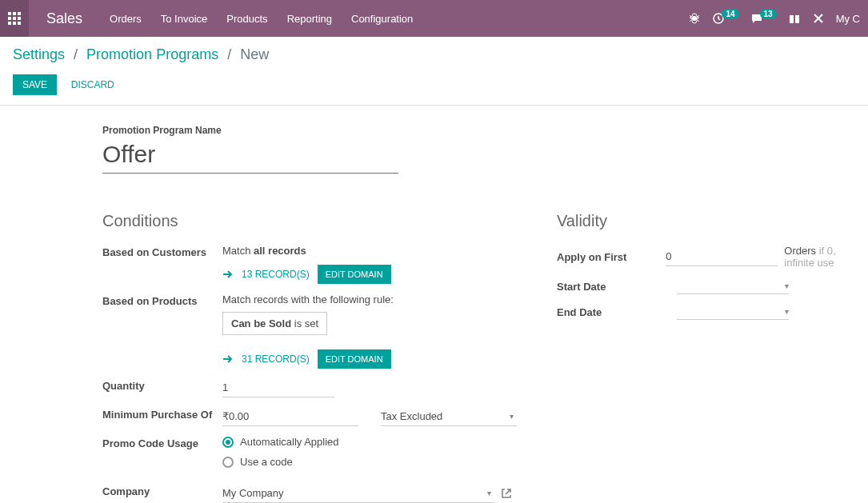 The width and height of the screenshot is (868, 503). What do you see at coordinates (434, 85) in the screenshot?
I see `action-bar: SAVE DISCARD` at bounding box center [434, 85].